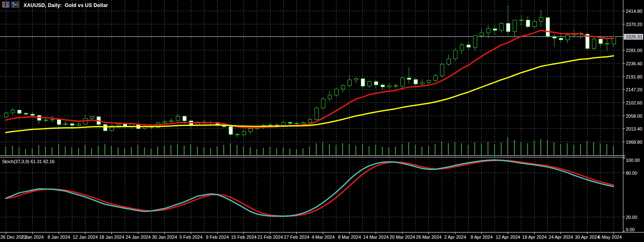 This screenshot has width=644, height=242. Describe the element at coordinates (323, 237) in the screenshot. I see `time-axis-label: 4 Mar 2024` at that location.